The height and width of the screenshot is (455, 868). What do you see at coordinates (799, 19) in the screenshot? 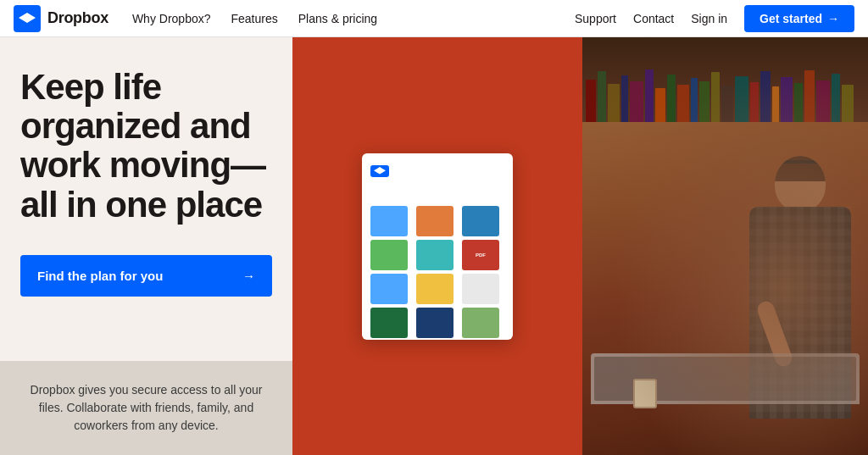
I see `get-started-button: Get started →` at bounding box center [799, 19].